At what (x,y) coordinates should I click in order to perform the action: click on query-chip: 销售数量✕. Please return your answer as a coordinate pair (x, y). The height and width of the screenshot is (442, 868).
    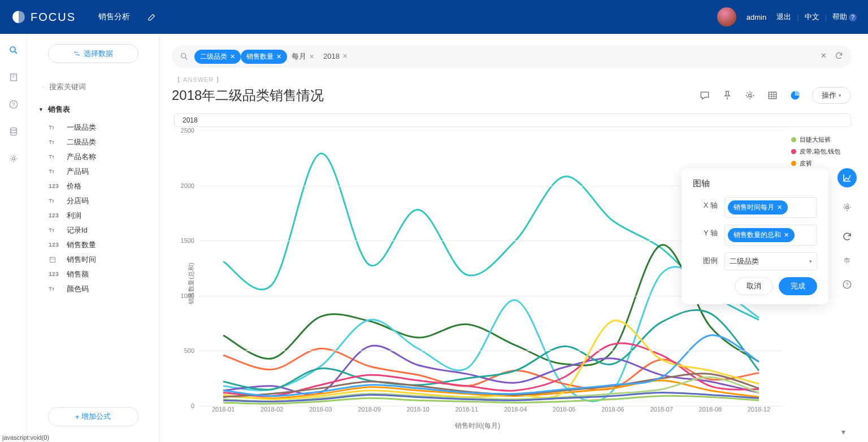
    Looking at the image, I should click on (264, 56).